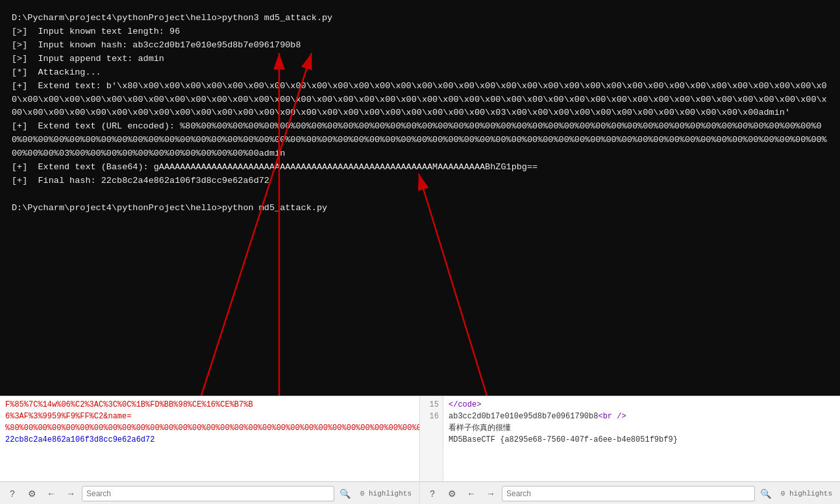  I want to click on terminal-line-9: [+] Final hash: 22cb8c2a4e862a106f3d8cc9…, so click(420, 182).